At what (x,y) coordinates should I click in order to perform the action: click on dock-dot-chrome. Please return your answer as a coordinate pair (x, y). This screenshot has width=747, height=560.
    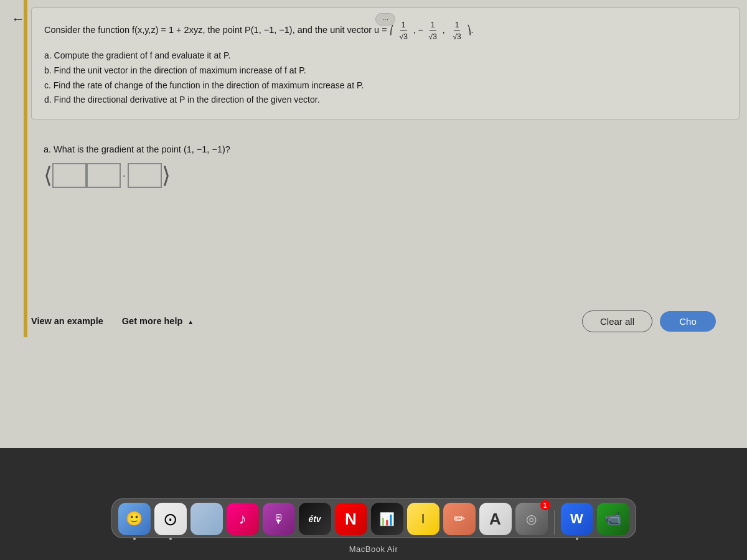
    Looking at the image, I should click on (171, 539).